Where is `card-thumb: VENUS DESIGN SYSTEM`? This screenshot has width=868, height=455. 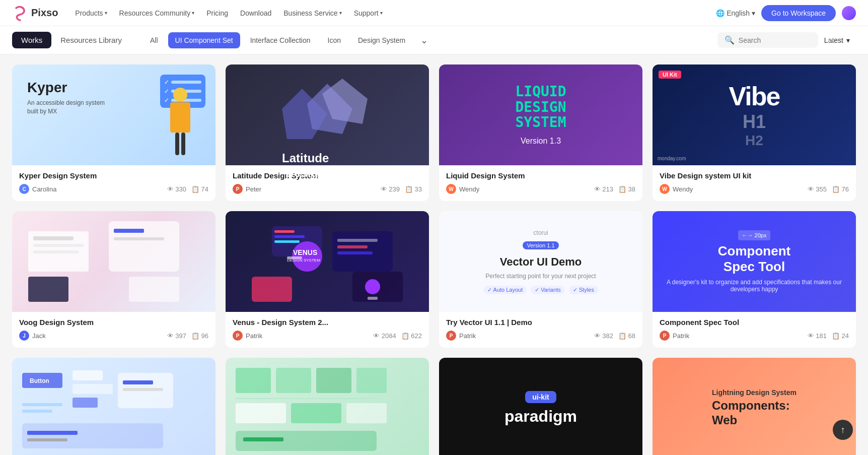 card-thumb: VENUS DESIGN SYSTEM is located at coordinates (327, 262).